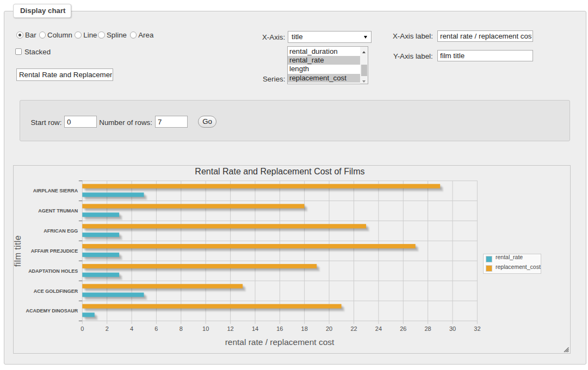 The height and width of the screenshot is (370, 588). Describe the element at coordinates (403, 329) in the screenshot. I see `svg-text: 26` at that location.